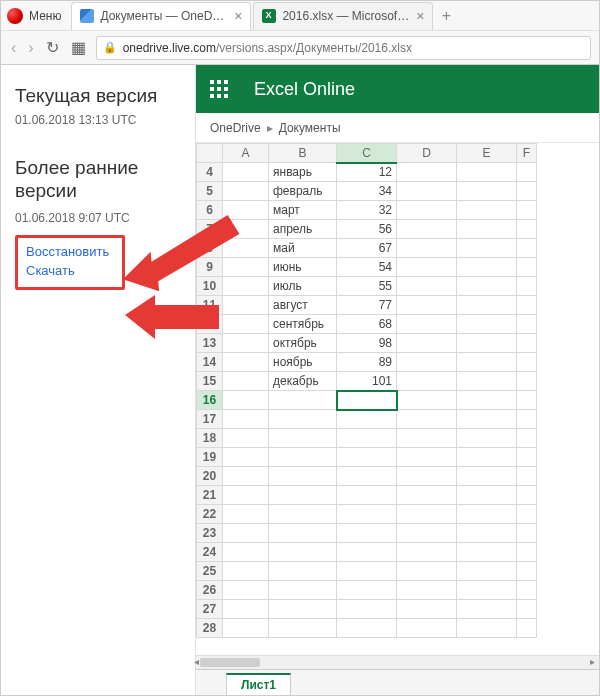 This screenshot has height=696, width=600. Describe the element at coordinates (210, 572) in the screenshot. I see `row-header: 25` at that location.